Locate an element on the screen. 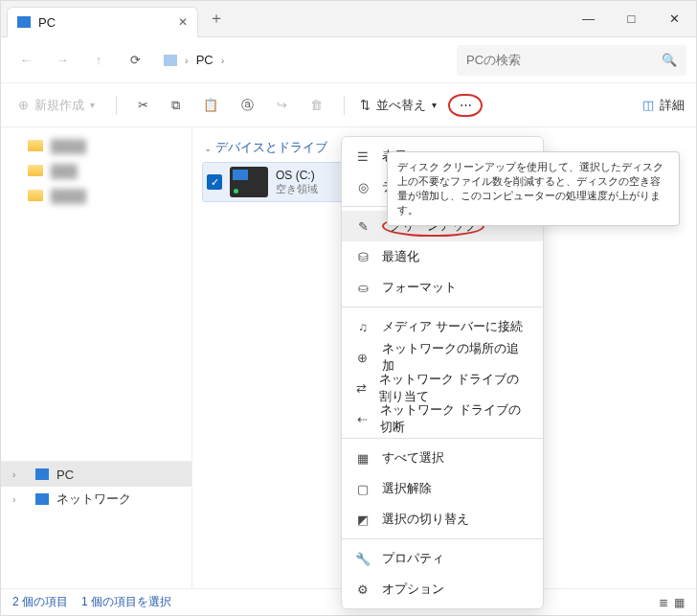  new-button: ⊕ 新規作成 ▾ is located at coordinates (56, 105).